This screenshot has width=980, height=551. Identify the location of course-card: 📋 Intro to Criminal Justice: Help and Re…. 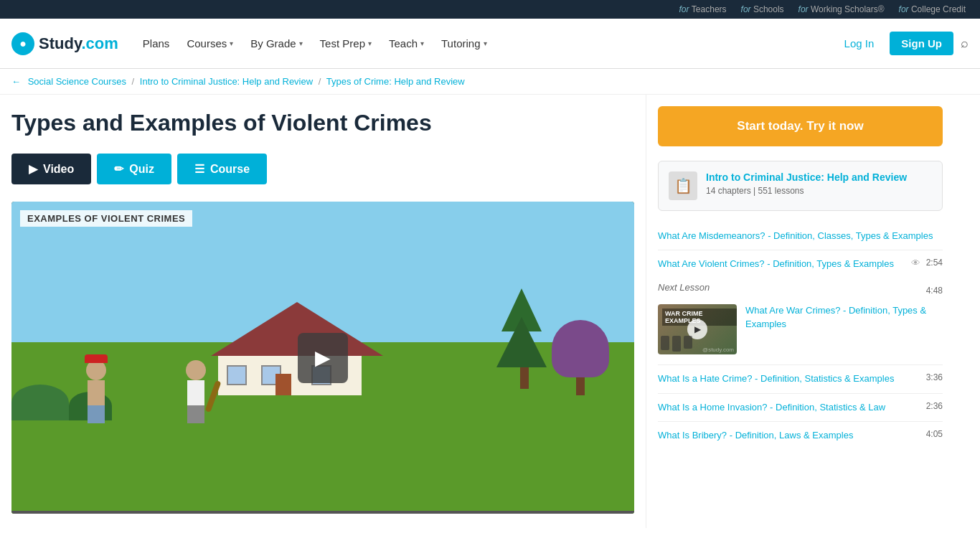
(801, 186).